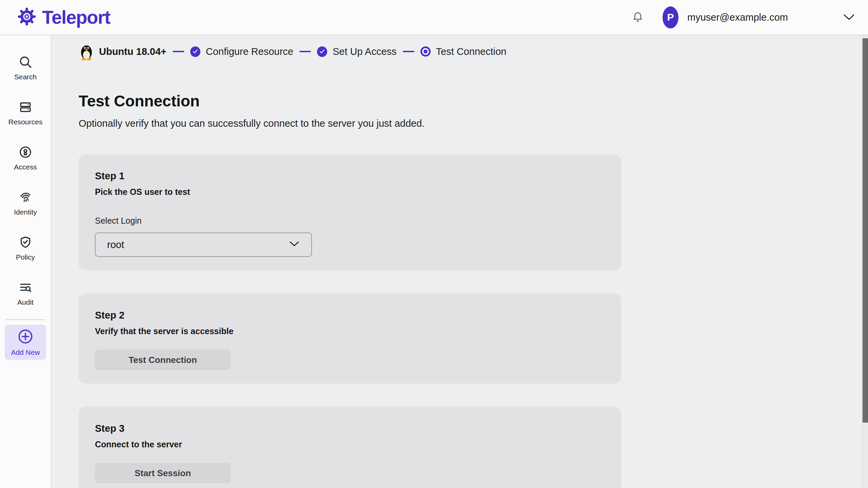  I want to click on brand-wordmark: Teleport, so click(76, 17).